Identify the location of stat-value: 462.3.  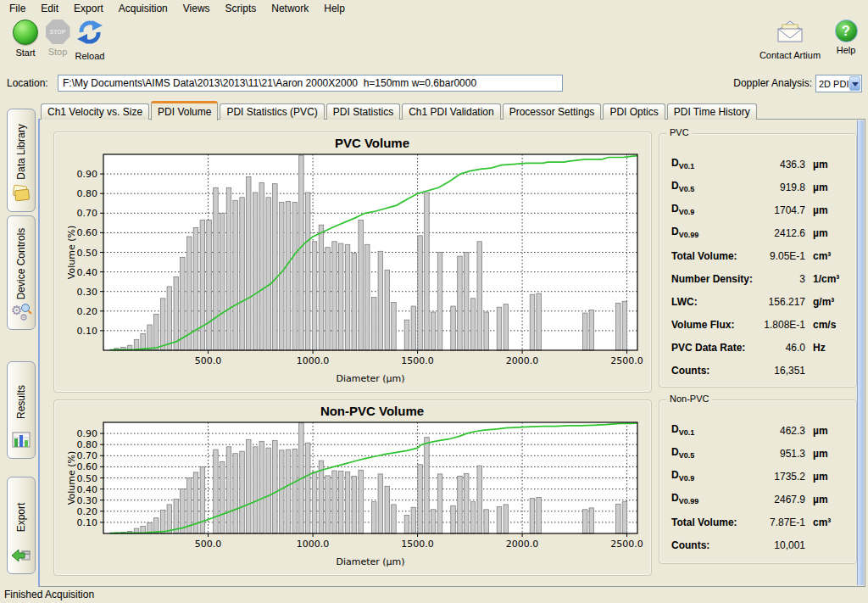
(784, 431).